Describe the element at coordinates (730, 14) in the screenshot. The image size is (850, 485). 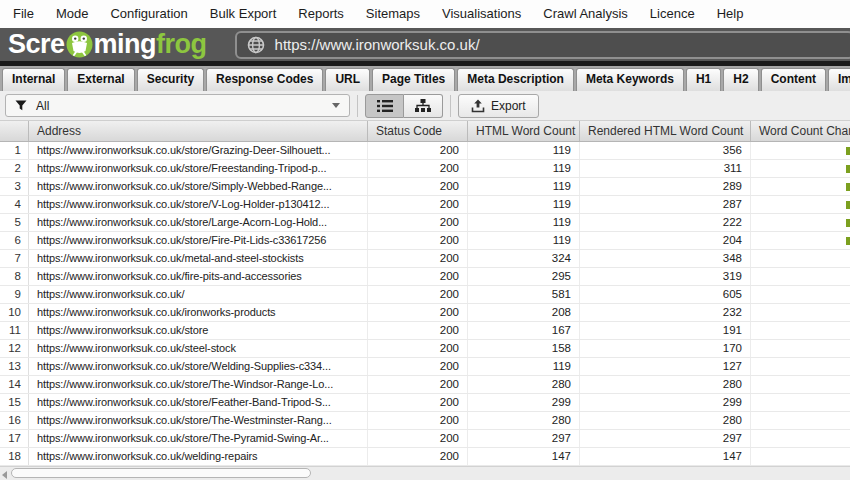
I see `menu-item-help: Help` at that location.